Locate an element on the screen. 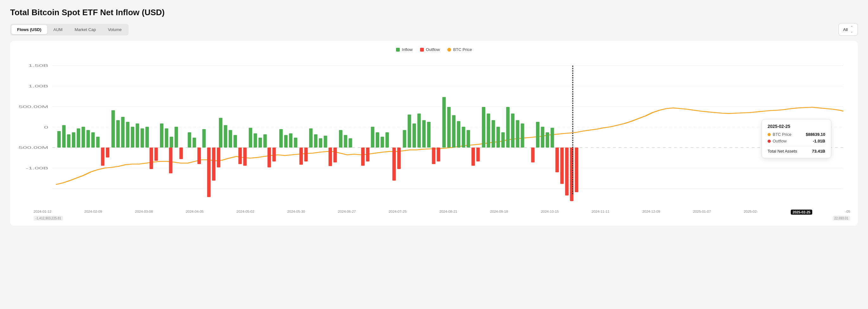  x-label-11: 2024-11-11 is located at coordinates (600, 212).